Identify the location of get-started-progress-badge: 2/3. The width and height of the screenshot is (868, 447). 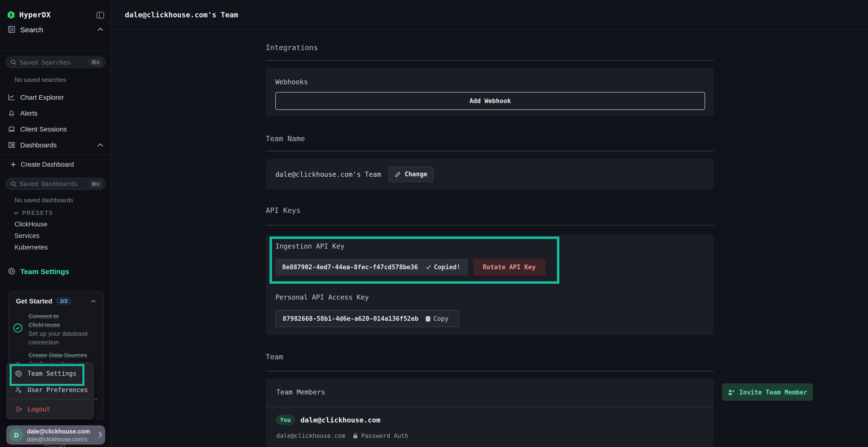
(64, 301).